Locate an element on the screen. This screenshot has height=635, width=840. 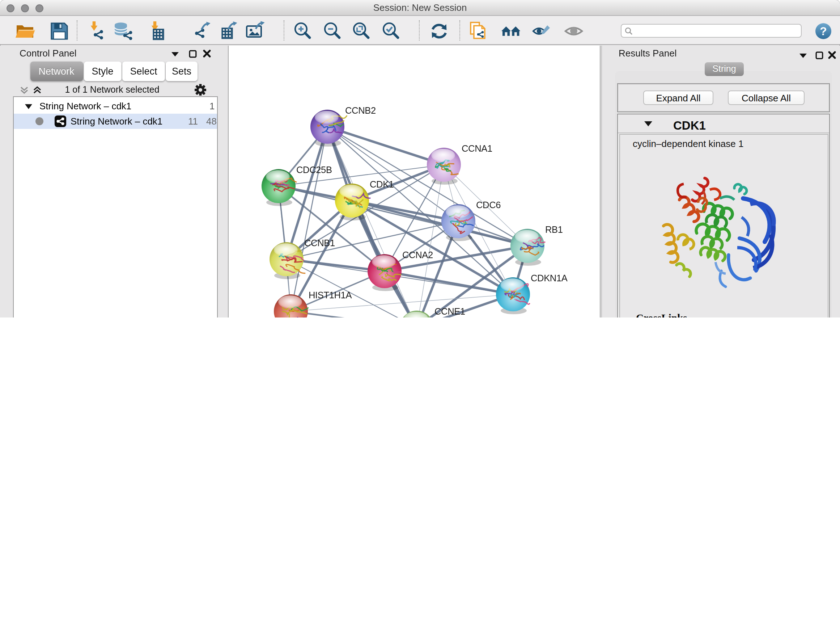
svg-text: CCNA2 is located at coordinates (417, 255).